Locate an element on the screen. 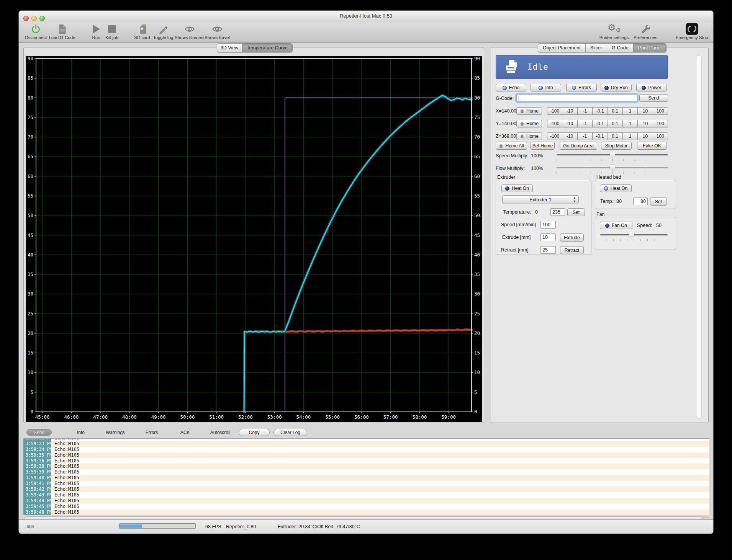 The image size is (732, 560). x-jog-plus-1: 1 is located at coordinates (630, 111).